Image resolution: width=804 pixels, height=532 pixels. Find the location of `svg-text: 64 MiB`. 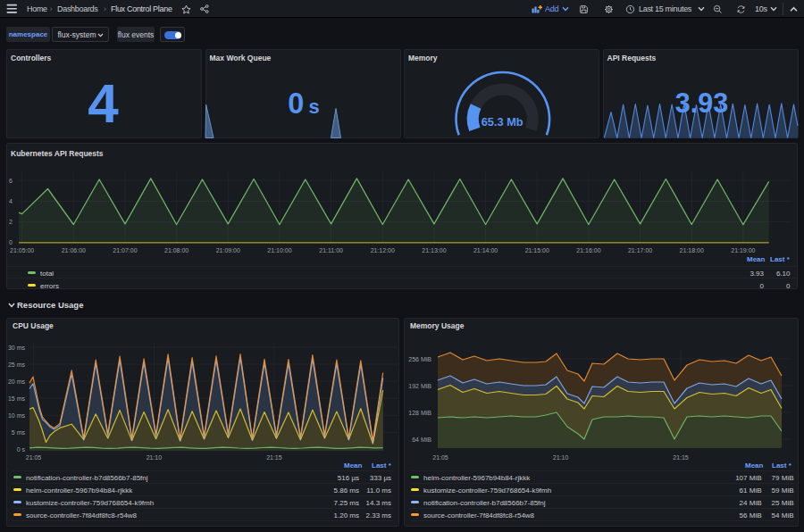

svg-text: 64 MiB is located at coordinates (422, 439).